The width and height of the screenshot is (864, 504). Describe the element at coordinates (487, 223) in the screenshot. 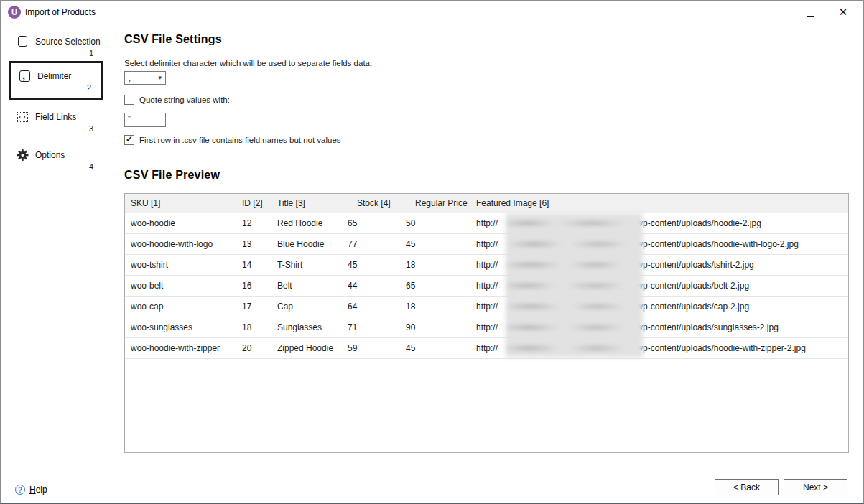

I see `table-row: woo-hoodie 12 Red Hoodie 65 50 http:///w…` at that location.